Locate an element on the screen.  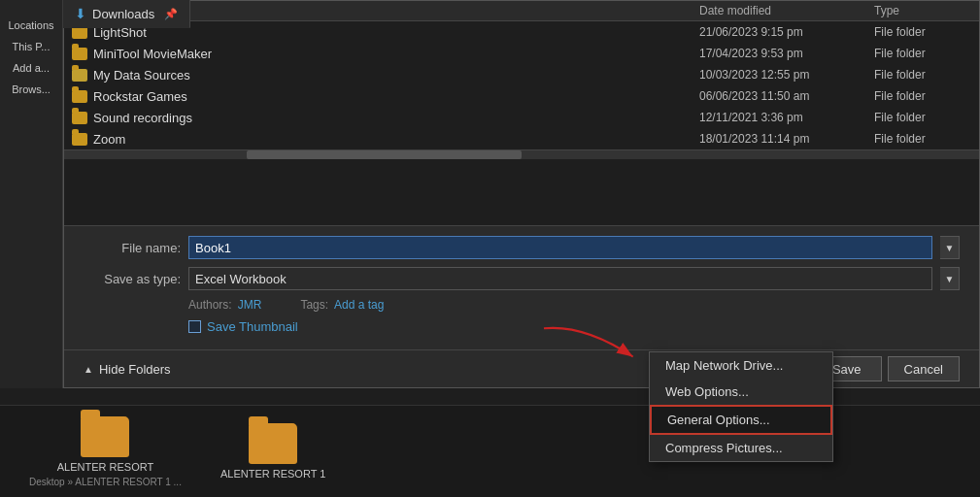
tab-label: Downloads is located at coordinates (123, 14).